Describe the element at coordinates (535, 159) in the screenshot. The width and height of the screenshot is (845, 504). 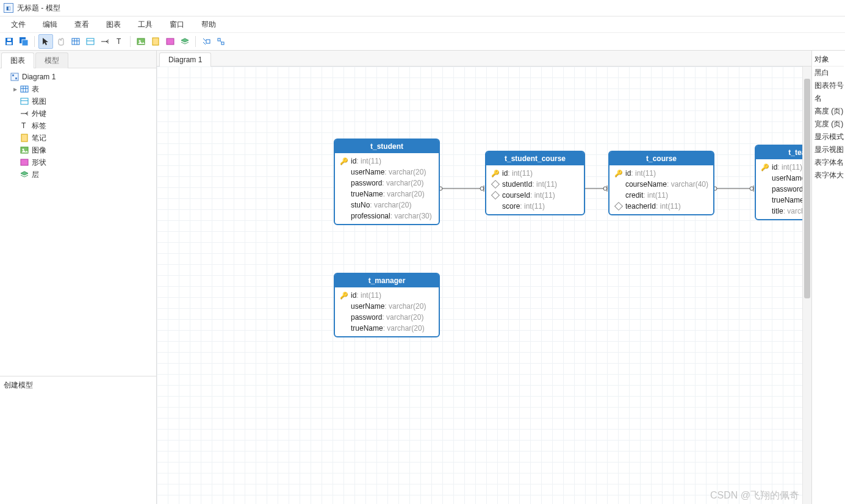
I see `entity-header: t_student_course` at that location.